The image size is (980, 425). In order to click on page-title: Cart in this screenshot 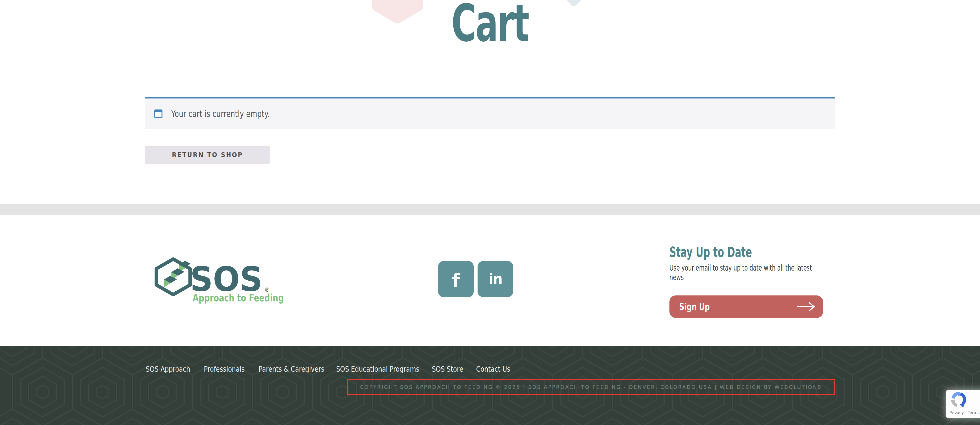, I will do `click(490, 24)`.